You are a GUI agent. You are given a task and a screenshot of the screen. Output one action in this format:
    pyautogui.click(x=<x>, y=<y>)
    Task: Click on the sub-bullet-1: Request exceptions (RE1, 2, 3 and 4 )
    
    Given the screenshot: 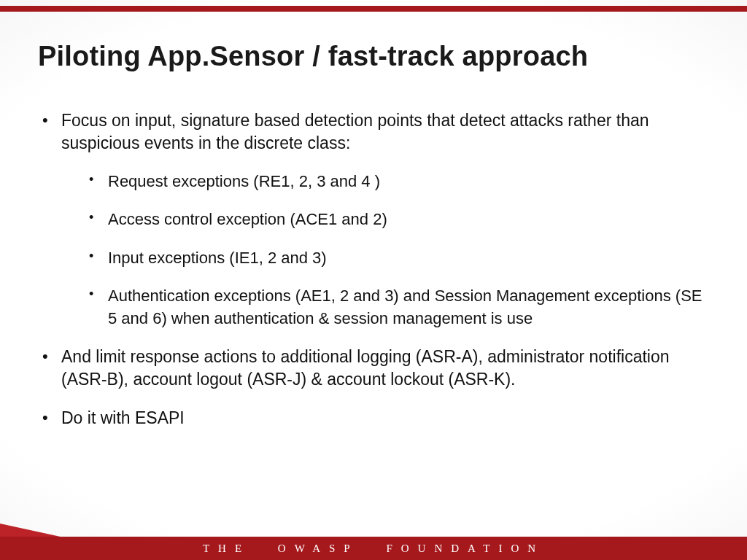 What is the action you would take?
    pyautogui.click(x=385, y=182)
    